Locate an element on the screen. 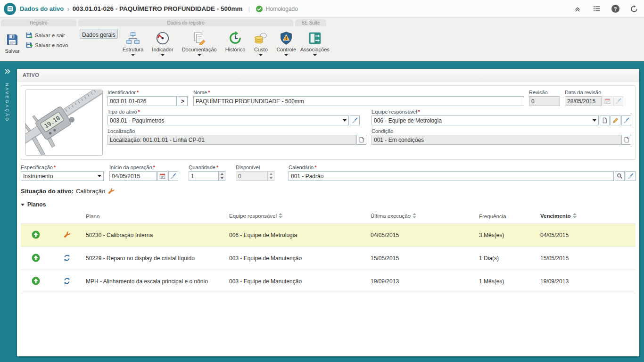 This screenshot has height=362, width=644. ribbon-group-dados-registro: Dados do registro Dados gerais Estrutura is located at coordinates (186, 40).